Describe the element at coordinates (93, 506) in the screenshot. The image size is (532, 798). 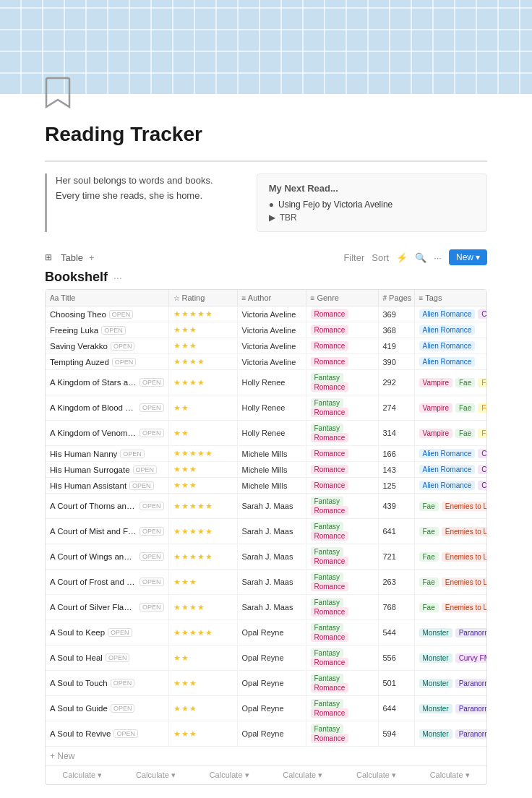
I see `row-title: A Court of Thorns and Roses` at that location.